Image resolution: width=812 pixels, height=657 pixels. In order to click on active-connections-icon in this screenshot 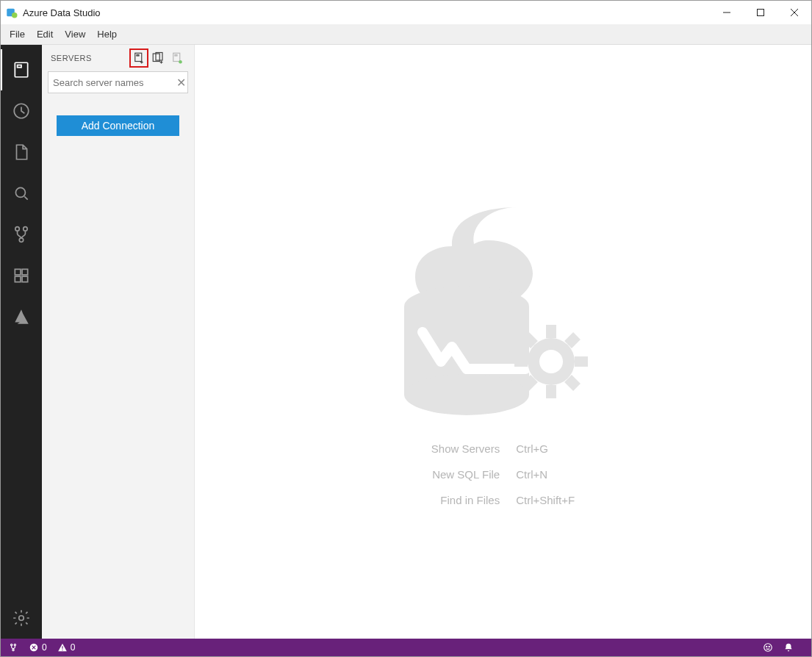, I will do `click(177, 58)`.